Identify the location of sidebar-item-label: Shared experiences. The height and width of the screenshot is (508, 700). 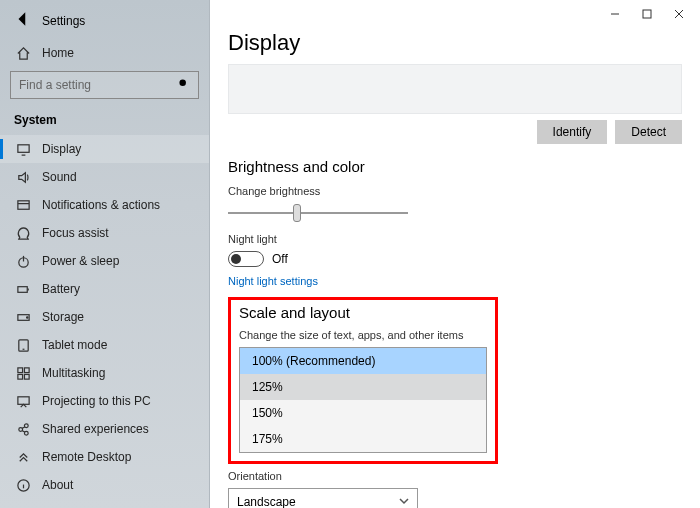
(96, 429).